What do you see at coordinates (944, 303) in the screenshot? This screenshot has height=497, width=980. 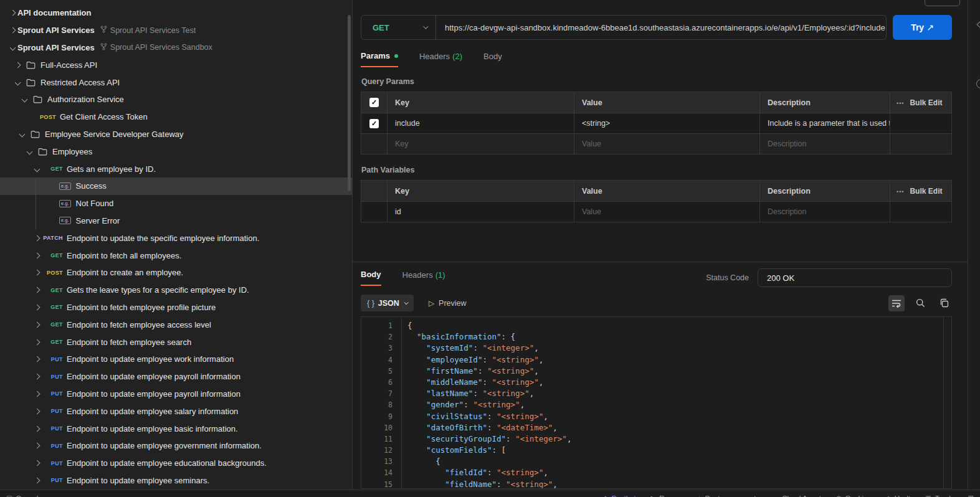 I see `copy-icon` at bounding box center [944, 303].